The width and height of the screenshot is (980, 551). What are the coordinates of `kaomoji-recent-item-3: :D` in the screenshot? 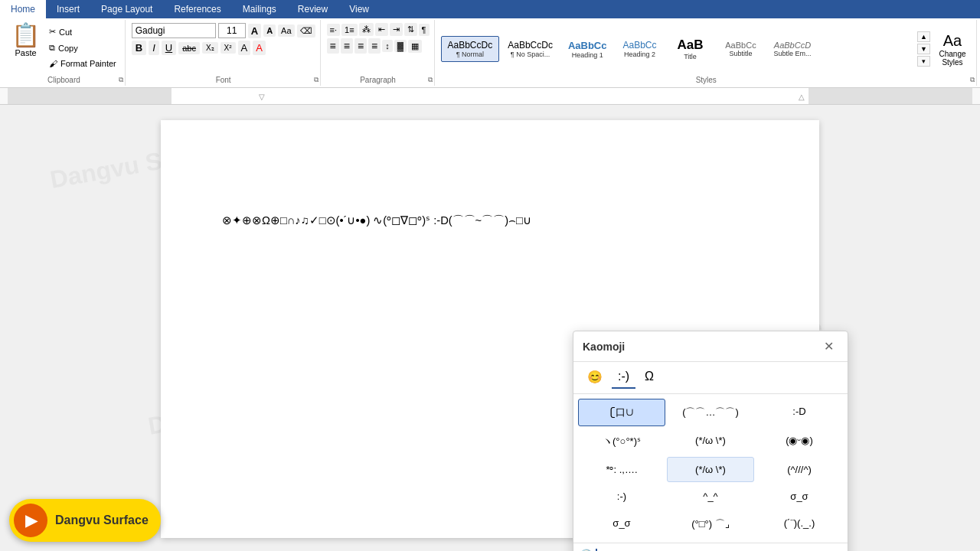 It's located at (643, 549).